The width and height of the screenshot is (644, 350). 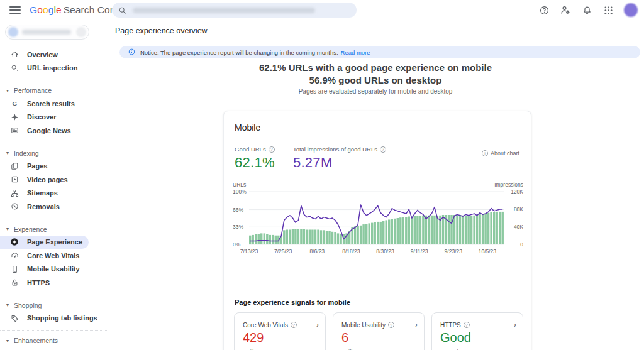 What do you see at coordinates (477, 331) in the screenshot?
I see `https-card: HTTPS ? › Good Your site uses HTTPS.` at bounding box center [477, 331].